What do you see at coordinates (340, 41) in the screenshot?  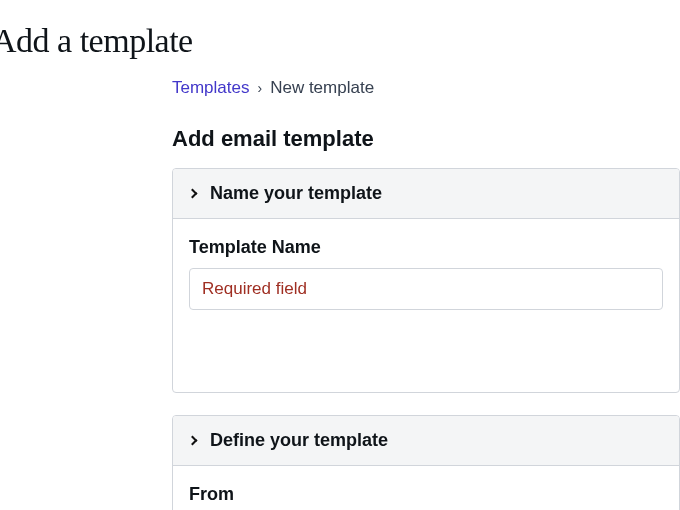 I see `page-title: Add a template` at bounding box center [340, 41].